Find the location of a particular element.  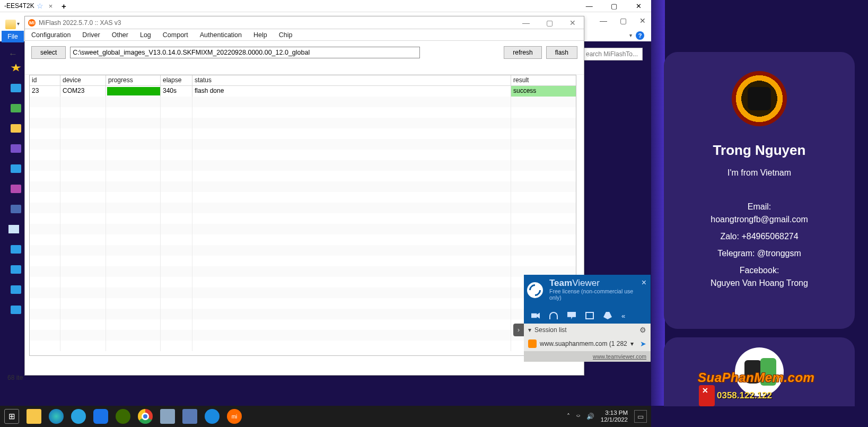

browser-tab: -EES4T2K ☆ × is located at coordinates (29, 6).